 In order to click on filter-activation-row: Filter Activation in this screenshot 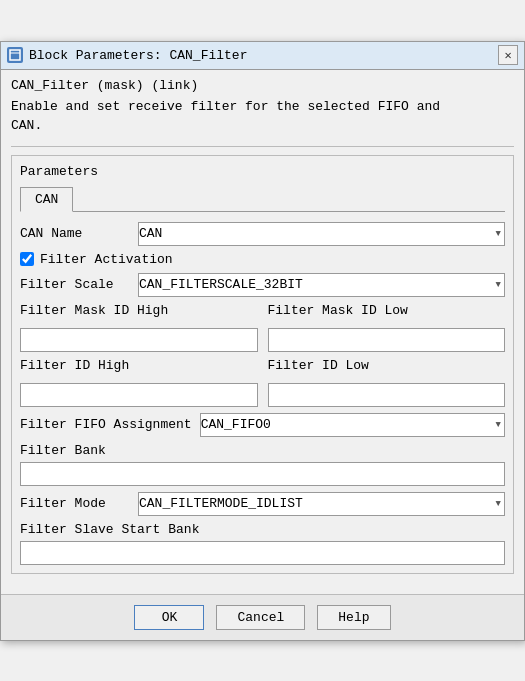, I will do `click(262, 260)`.